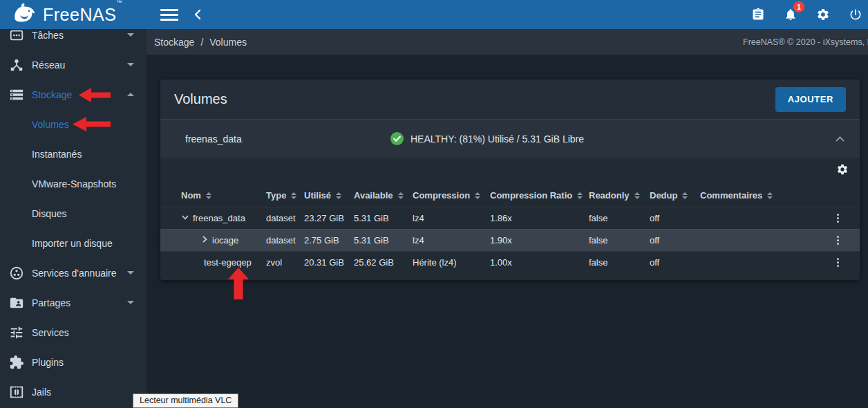  Describe the element at coordinates (73, 15) in the screenshot. I see `freenas-logo: FreeNAS™` at that location.